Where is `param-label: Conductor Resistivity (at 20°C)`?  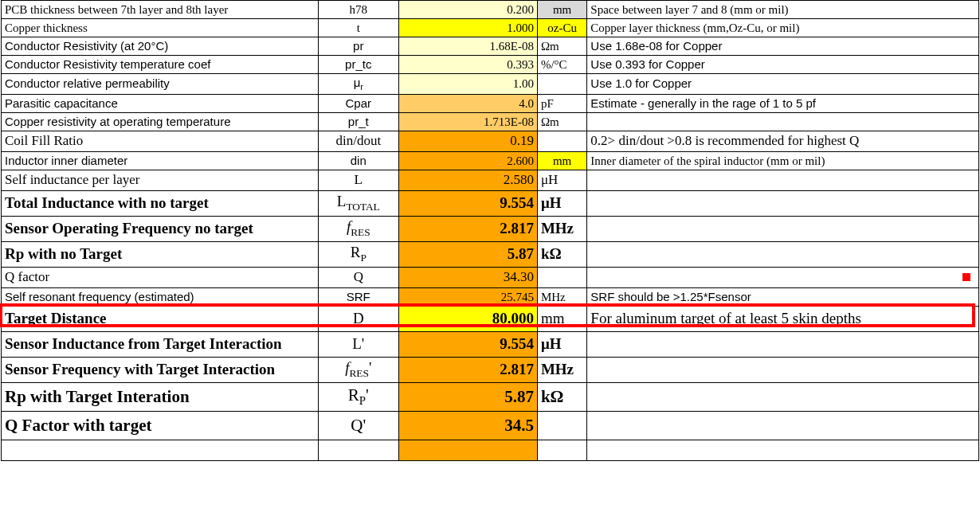
param-label: Conductor Resistivity (at 20°C) is located at coordinates (160, 46).